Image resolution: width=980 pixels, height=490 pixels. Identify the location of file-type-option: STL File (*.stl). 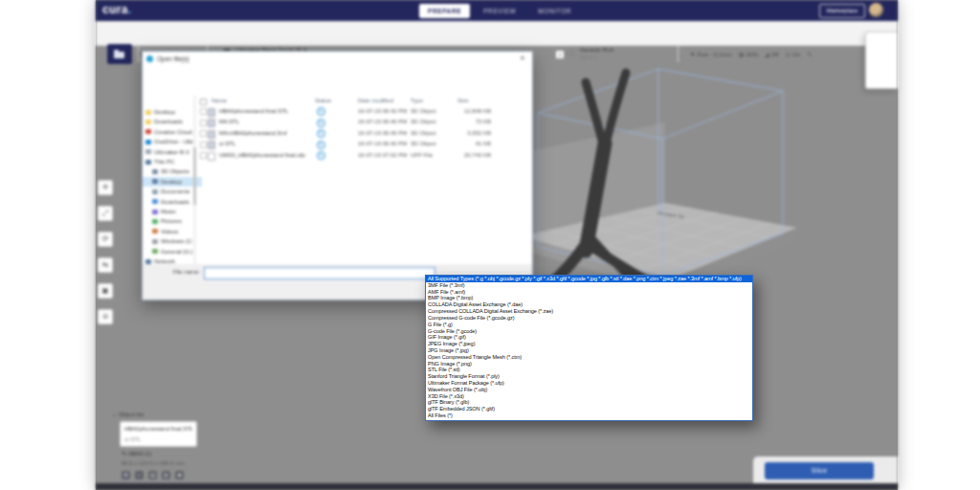
(590, 369).